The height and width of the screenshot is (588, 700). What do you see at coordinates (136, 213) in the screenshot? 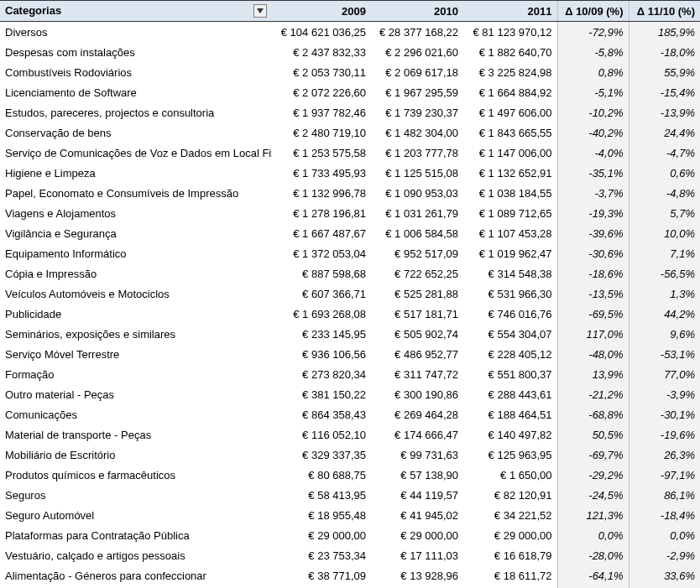
I see `cell-category: Viagens e Alojamentos` at bounding box center [136, 213].